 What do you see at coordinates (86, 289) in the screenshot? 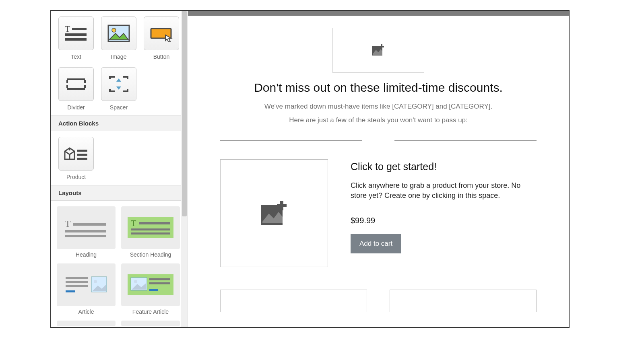
I see `layout-article: Article` at bounding box center [86, 289].